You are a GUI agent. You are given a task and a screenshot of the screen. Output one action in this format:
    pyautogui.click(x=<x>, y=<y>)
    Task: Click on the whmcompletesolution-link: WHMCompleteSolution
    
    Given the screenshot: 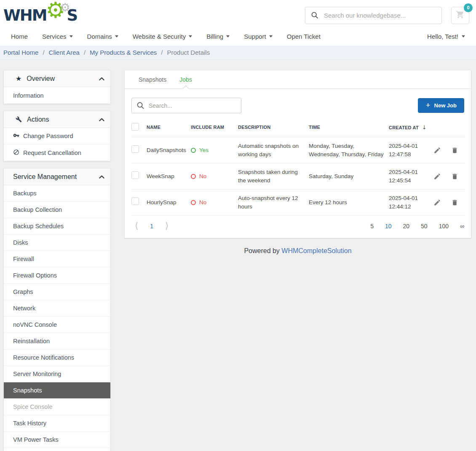 What is the action you would take?
    pyautogui.click(x=316, y=251)
    